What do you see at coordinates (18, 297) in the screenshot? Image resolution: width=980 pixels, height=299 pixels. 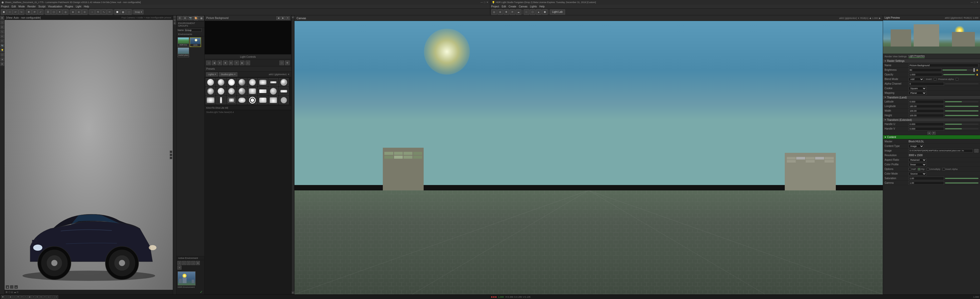 I see `btm-icon-5: ✤` at bounding box center [18, 297].